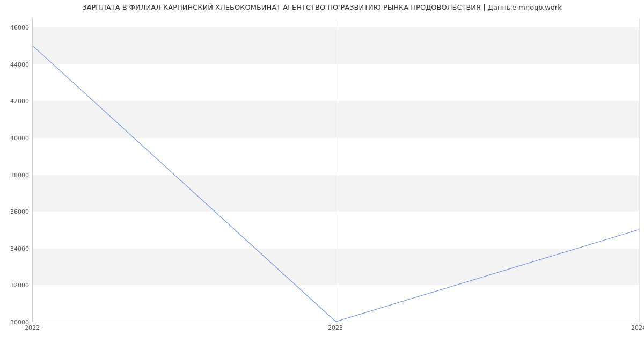 The image size is (644, 349). Describe the element at coordinates (32, 328) in the screenshot. I see `x-tick-label: 2022` at that location.